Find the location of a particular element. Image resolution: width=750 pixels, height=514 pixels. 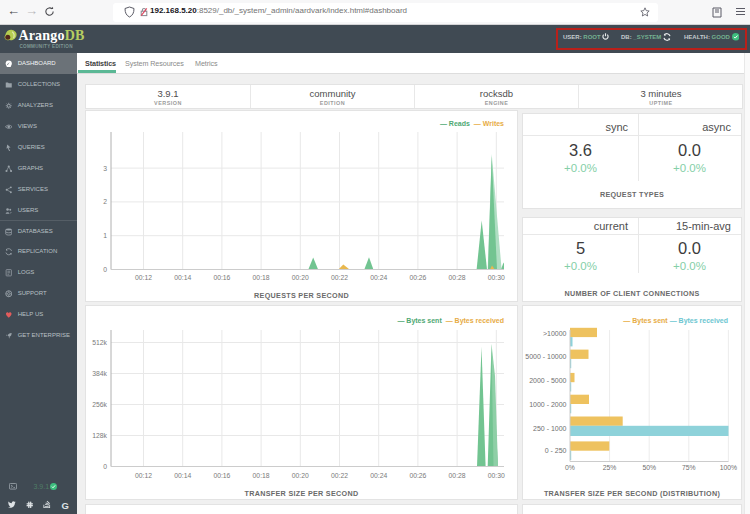

svg-text: 2000 - 5000 is located at coordinates (548, 380).